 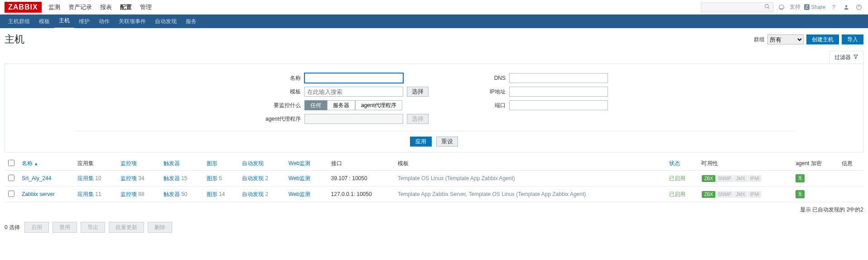 What do you see at coordinates (316, 105) in the screenshot?
I see `monitor-opt-0: 任何` at bounding box center [316, 105].